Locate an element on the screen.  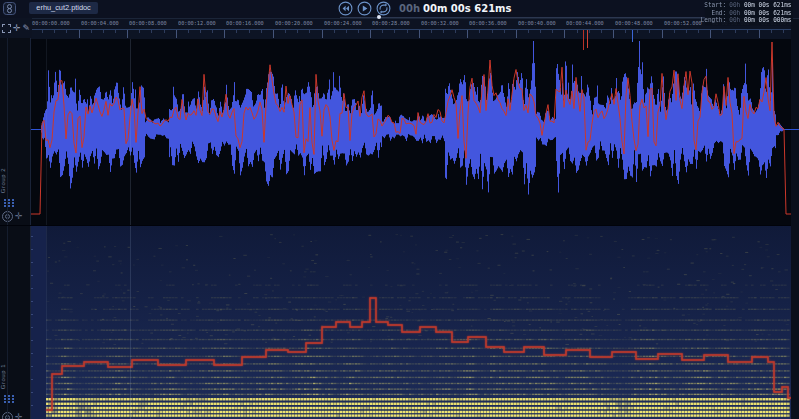
selection-length-row: Length: 00h 00m 00s 000ms is located at coordinates (748, 21).